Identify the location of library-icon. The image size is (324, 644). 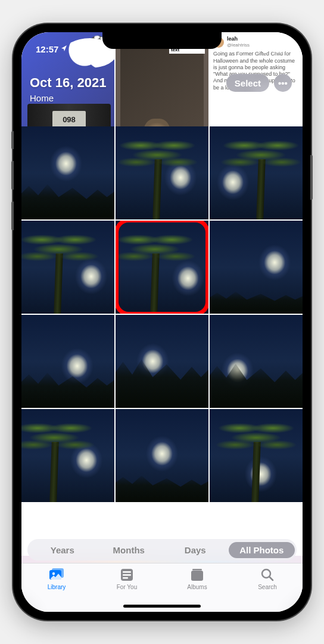
(57, 575).